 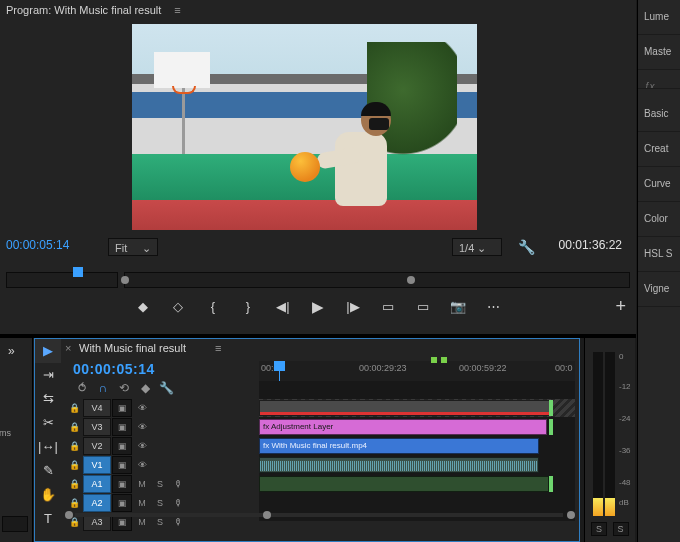 What do you see at coordinates (353, 307) in the screenshot?
I see `step-forward-button: |▶` at bounding box center [353, 307].